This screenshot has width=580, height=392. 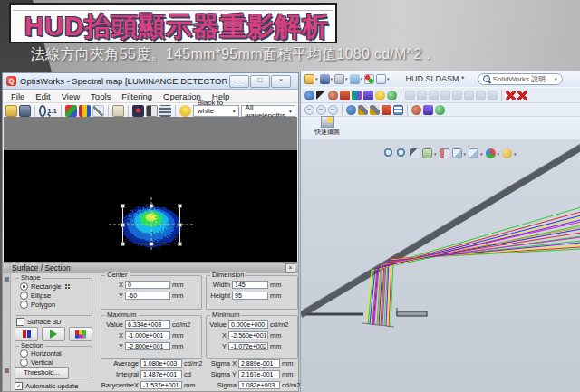 What do you see at coordinates (386, 110) in the screenshot?
I see `analysis-chart-icon` at bounding box center [386, 110].